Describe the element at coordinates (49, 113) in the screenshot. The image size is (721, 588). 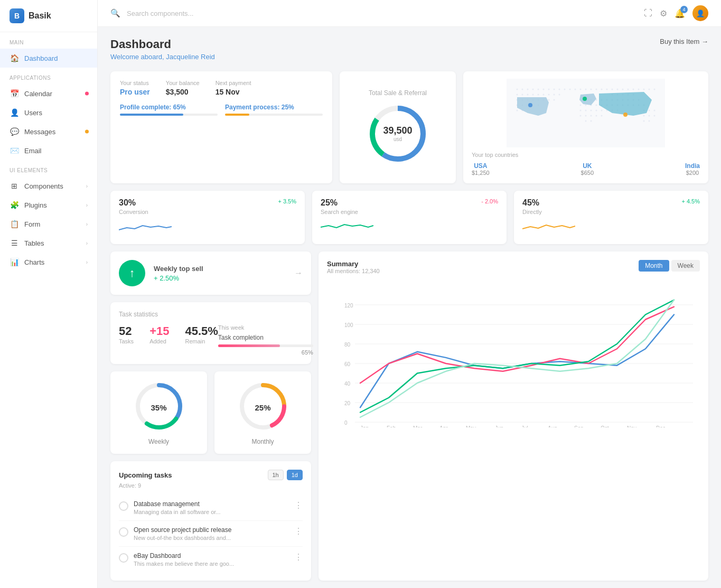
I see `sidebar-item-users: 👤 Users` at that location.